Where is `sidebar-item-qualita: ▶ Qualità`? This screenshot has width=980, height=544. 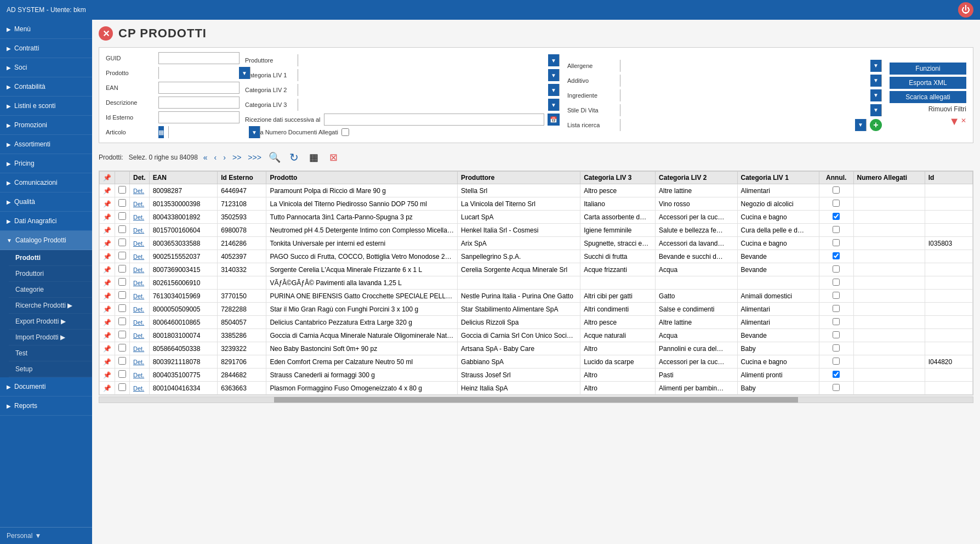 sidebar-item-qualita: ▶ Qualità is located at coordinates (46, 202).